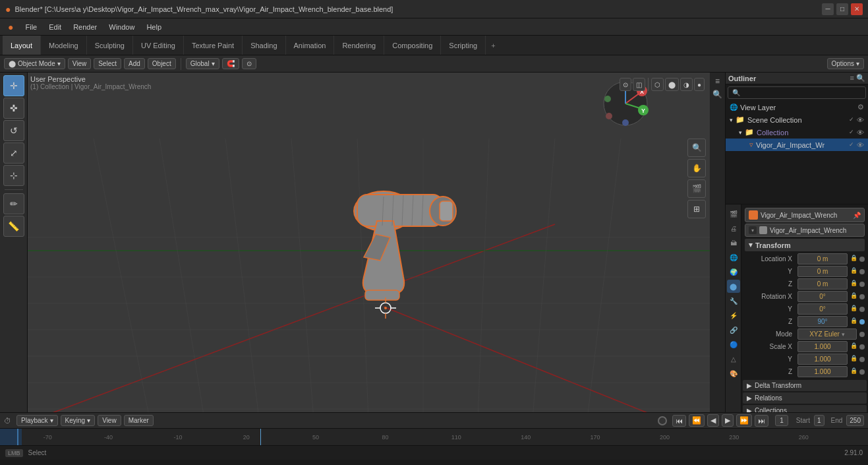 Image resolution: width=868 pixels, height=465 pixels. Describe the element at coordinates (823, 297) in the screenshot. I see `rotation-x-value: 0°` at that location.